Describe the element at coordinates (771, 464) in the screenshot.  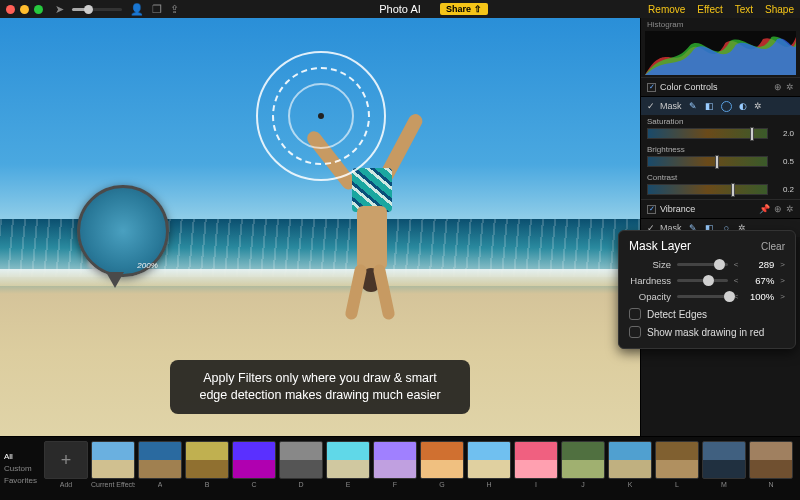
I see `filter-thumb: N` at that location.